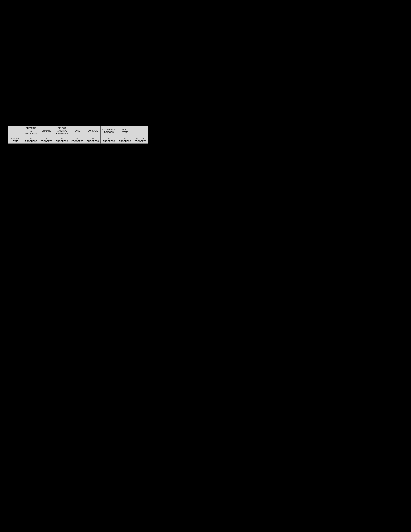 The height and width of the screenshot is (532, 411). I want to click on col-select-material-header: SELECTMATERIAL& SUBBASE, so click(62, 131).